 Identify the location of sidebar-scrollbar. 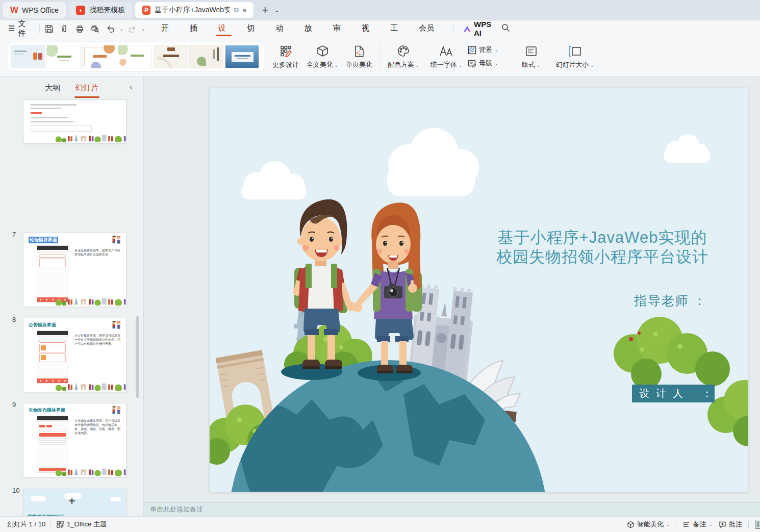
(138, 357).